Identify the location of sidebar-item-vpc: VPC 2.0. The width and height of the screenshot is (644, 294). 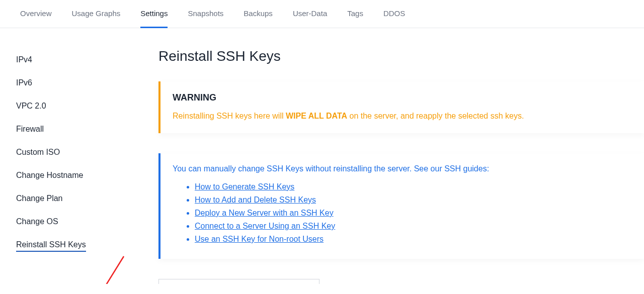
(88, 106).